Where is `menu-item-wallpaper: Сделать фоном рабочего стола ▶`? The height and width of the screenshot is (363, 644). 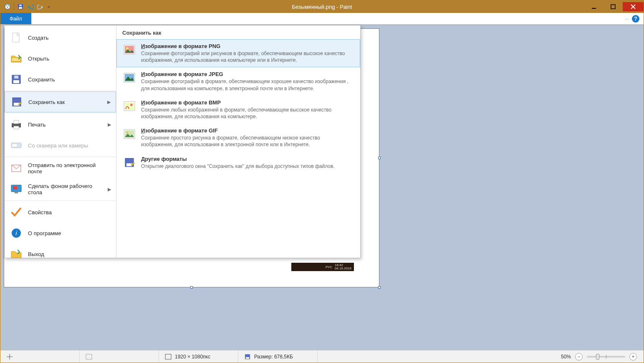 menu-item-wallpaper: Сделать фоном рабочего стола ▶ is located at coordinates (60, 189).